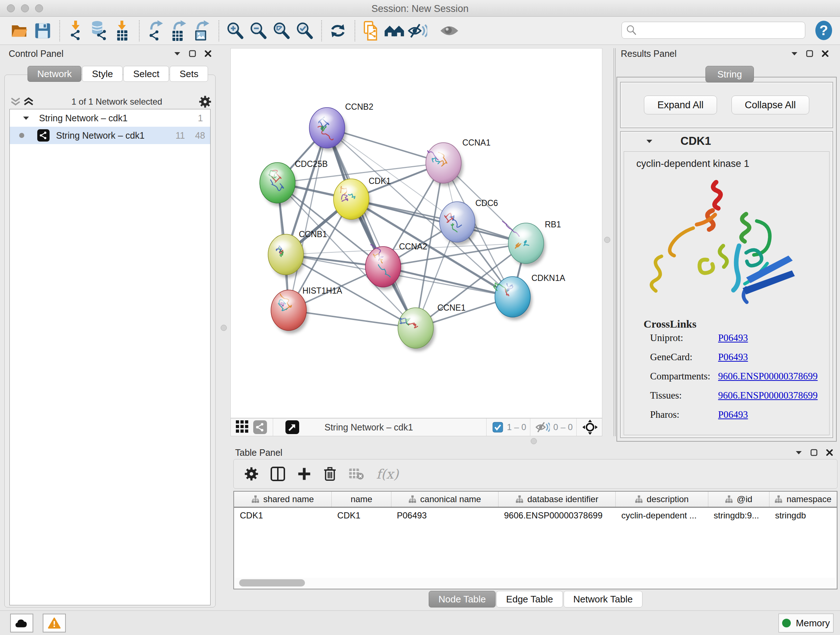  Describe the element at coordinates (251, 474) in the screenshot. I see `table-settings-gear-icon` at that location.